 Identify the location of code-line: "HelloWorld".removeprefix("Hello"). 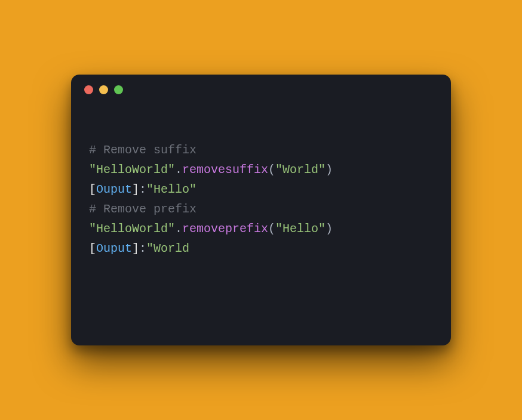
(261, 229).